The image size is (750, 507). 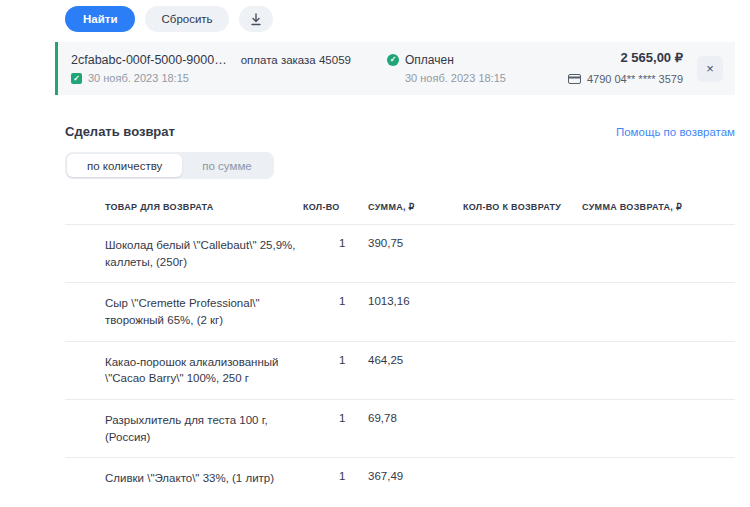 I want to click on refund-title: Сделать возврат, so click(x=120, y=132).